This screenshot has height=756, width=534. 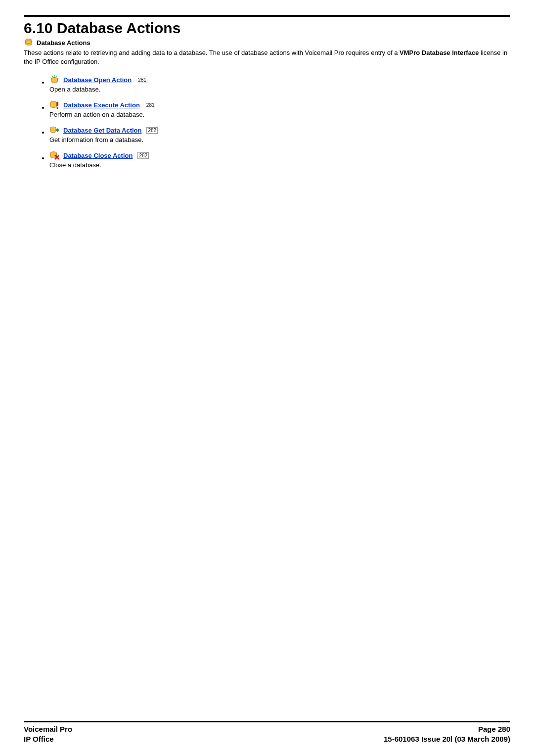 What do you see at coordinates (48, 729) in the screenshot?
I see `footer-left-line1: Voicemail Pro` at bounding box center [48, 729].